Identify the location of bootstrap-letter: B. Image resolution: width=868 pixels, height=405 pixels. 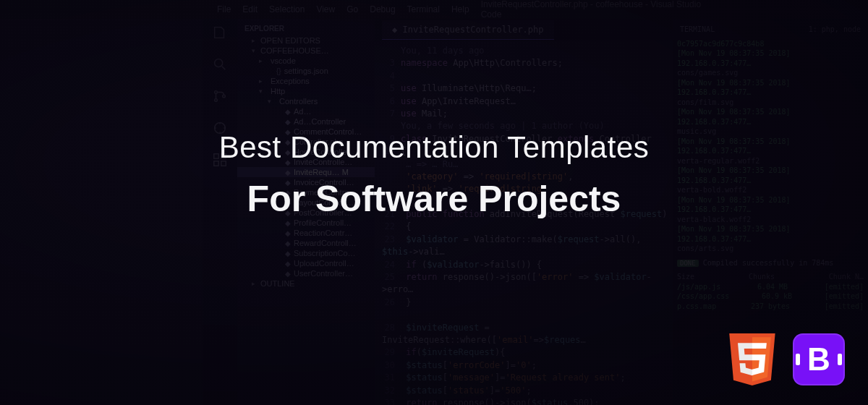
(819, 359).